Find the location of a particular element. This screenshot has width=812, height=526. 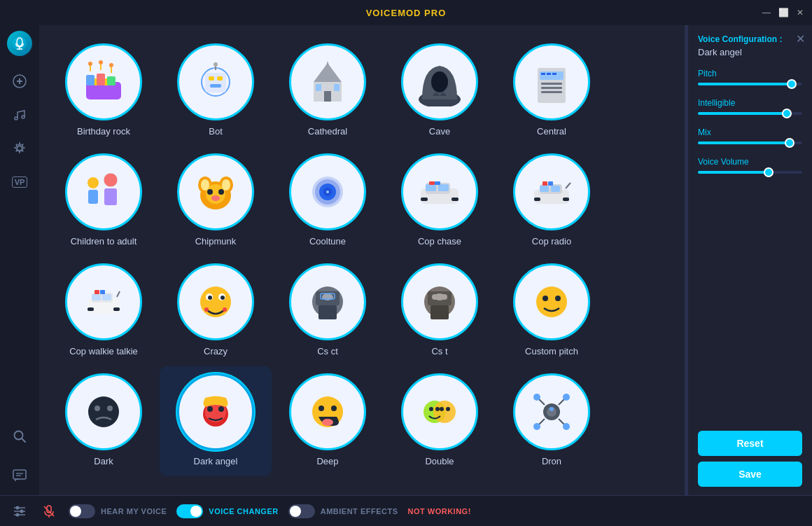

mic-icon is located at coordinates (49, 511).